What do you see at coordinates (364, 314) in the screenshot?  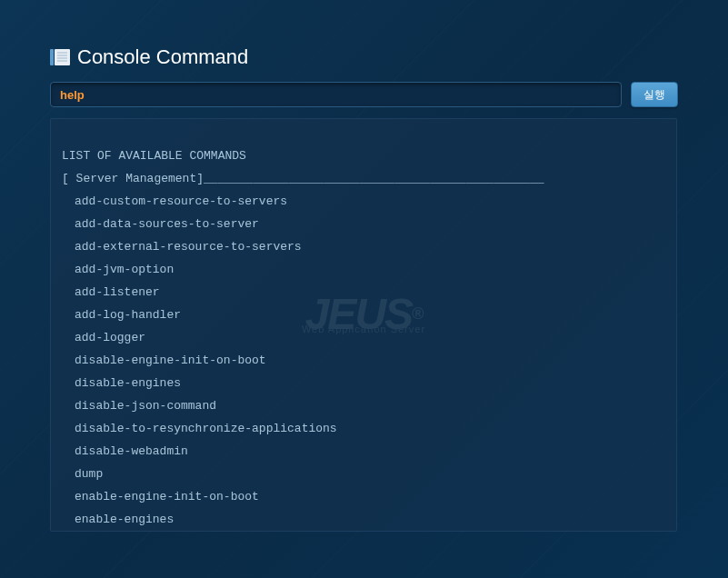 I see `command-item: add-log-handler` at bounding box center [364, 314].